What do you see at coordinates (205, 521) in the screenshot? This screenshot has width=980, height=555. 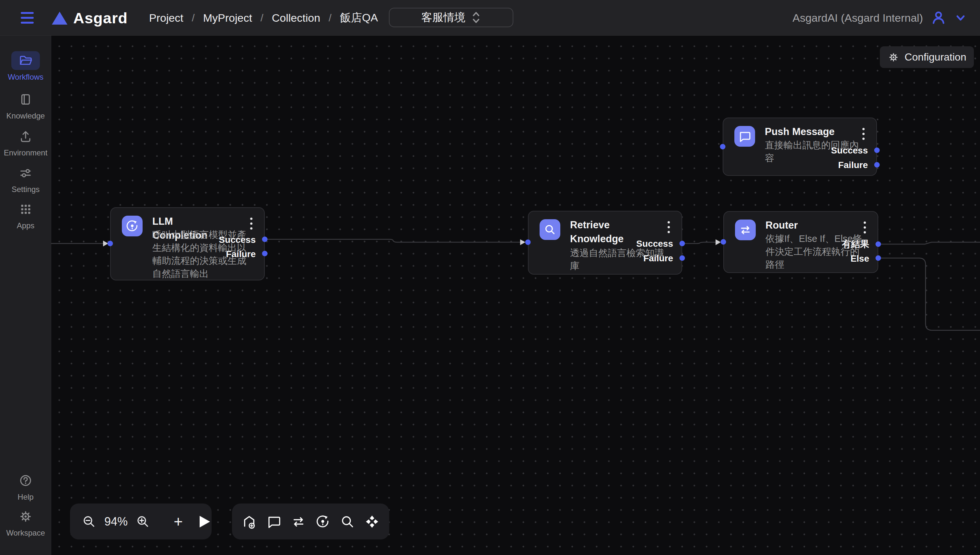 I see `play-icon` at bounding box center [205, 521].